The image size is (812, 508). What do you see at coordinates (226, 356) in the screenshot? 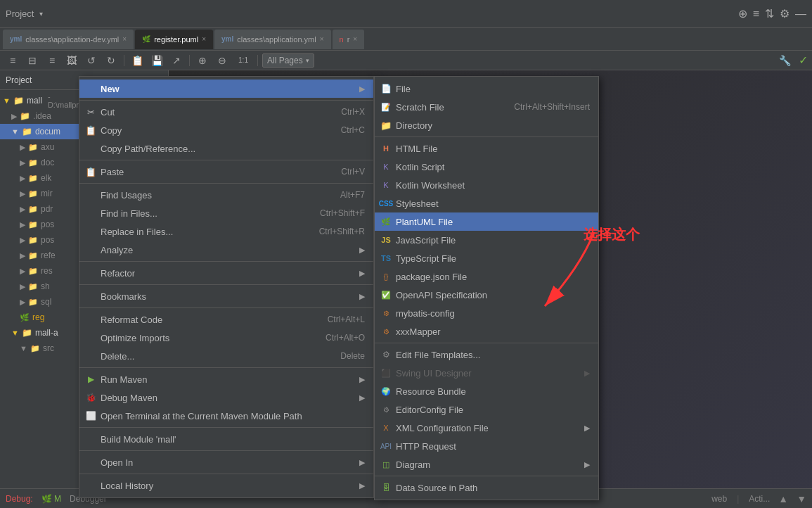
I see `menu-item-delete: Delete... Delete` at bounding box center [226, 356].